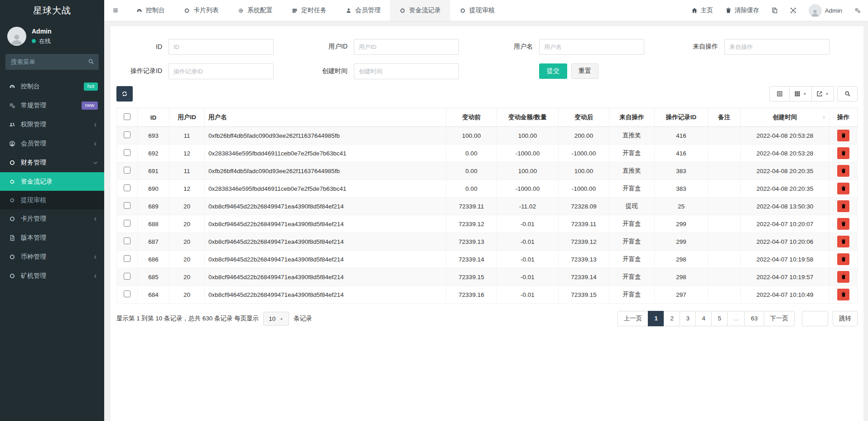 The height and width of the screenshot is (421, 868). I want to click on page-size-select: 10, so click(276, 319).